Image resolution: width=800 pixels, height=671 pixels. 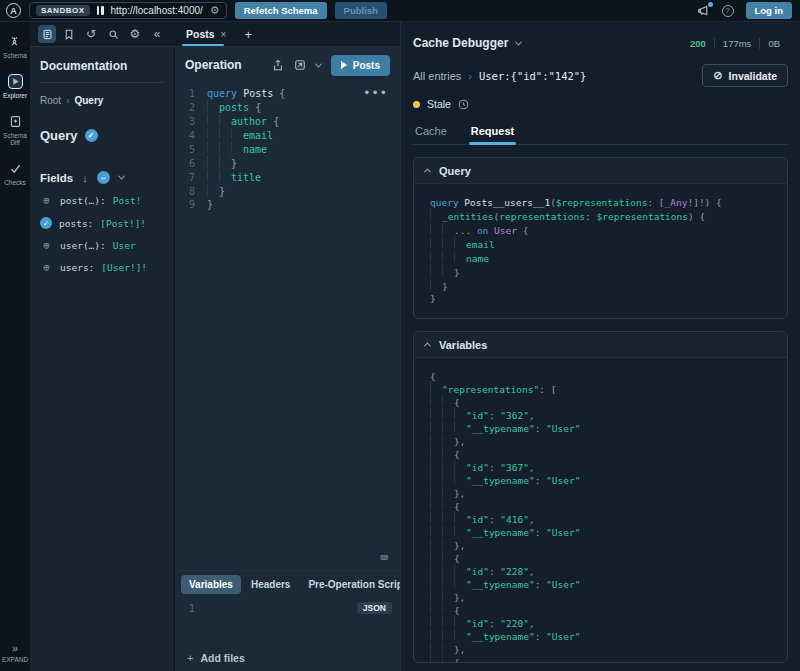 What do you see at coordinates (735, 44) in the screenshot?
I see `response-stats: 200 177ms 0B` at bounding box center [735, 44].